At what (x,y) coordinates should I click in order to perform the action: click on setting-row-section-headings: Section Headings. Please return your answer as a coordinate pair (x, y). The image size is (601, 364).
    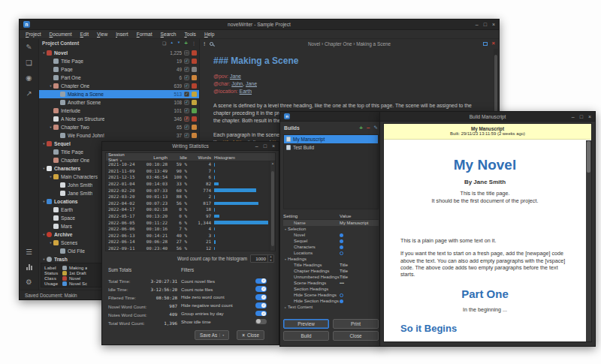
    Looking at the image, I should click on (331, 289).